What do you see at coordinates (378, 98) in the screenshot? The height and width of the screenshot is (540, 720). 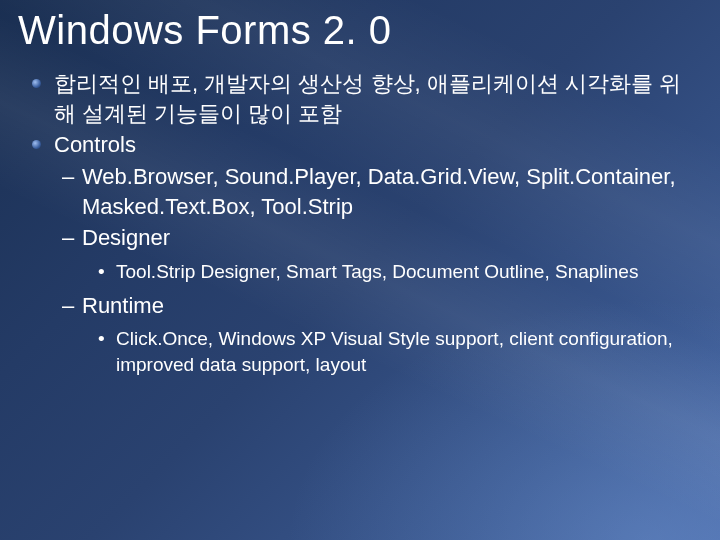 I see `list-item: 합리적인 배포, 개발자의 생산성 향상, 애플리케이션 시각화를 위해 설계된…` at bounding box center [378, 98].